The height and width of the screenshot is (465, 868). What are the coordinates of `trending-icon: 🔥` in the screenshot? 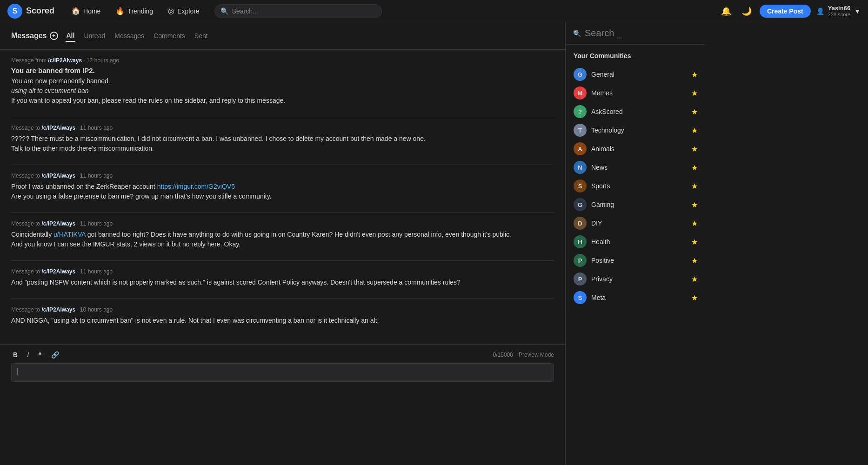 It's located at (120, 11).